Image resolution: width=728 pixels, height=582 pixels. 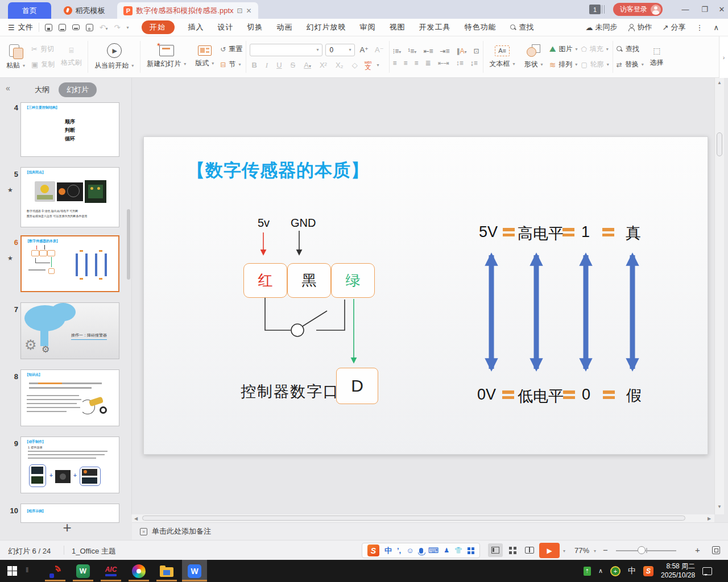 What do you see at coordinates (549, 550) in the screenshot?
I see `slideshow-play-button: ▶` at bounding box center [549, 550].